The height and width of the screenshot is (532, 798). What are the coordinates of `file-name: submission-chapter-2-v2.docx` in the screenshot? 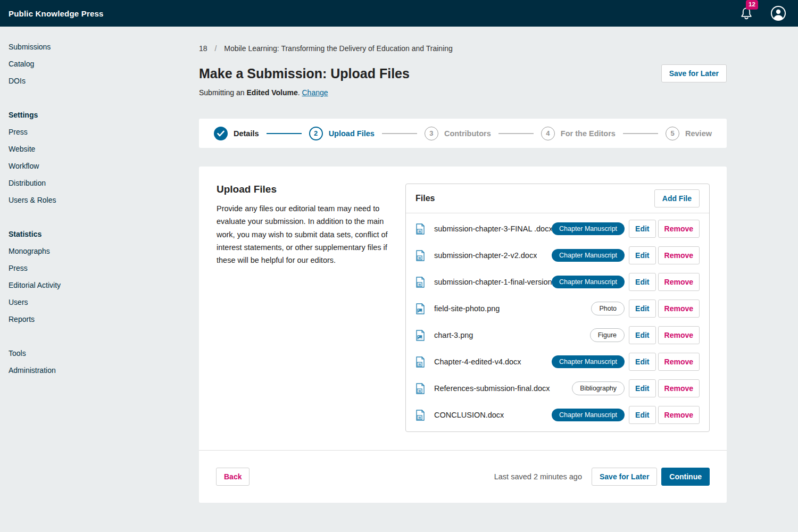 It's located at (485, 255).